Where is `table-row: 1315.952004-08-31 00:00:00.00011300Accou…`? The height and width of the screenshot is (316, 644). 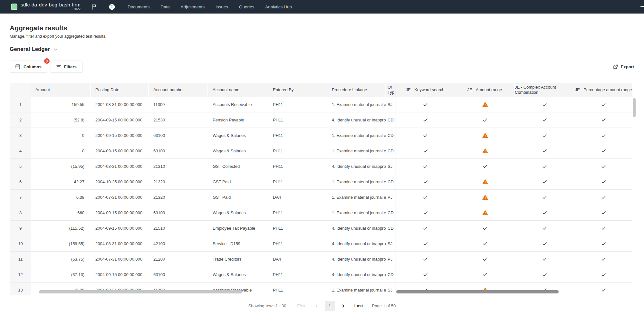 table-row: 1315.952004-08-31 00:00:00.00011300Accou… is located at coordinates (322, 289).